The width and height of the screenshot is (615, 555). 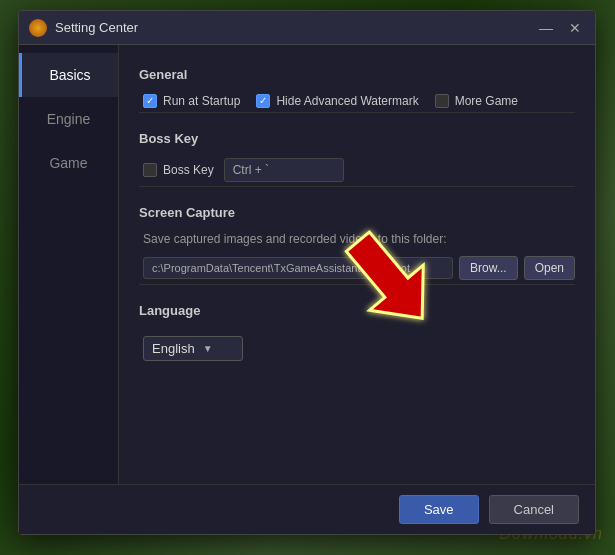 What do you see at coordinates (208, 348) in the screenshot?
I see `dropdown-arrow-icon: ▼` at bounding box center [208, 348].